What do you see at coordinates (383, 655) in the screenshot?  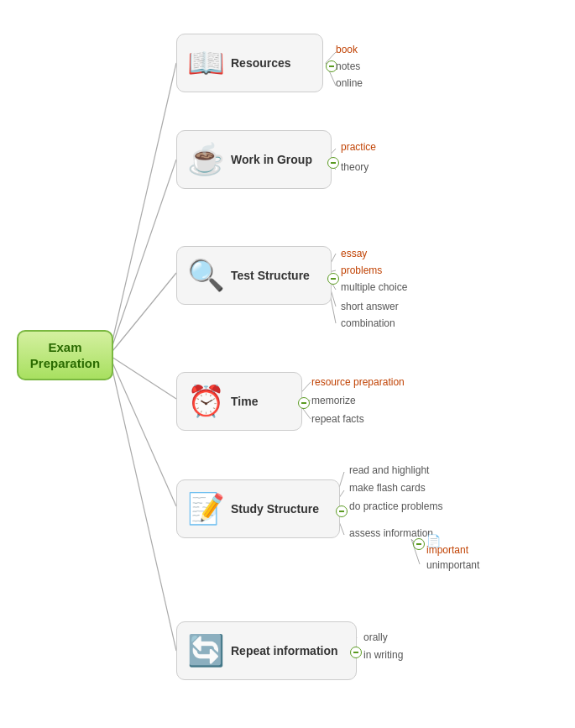 I see `leaf-in-writing: in writing` at bounding box center [383, 655].